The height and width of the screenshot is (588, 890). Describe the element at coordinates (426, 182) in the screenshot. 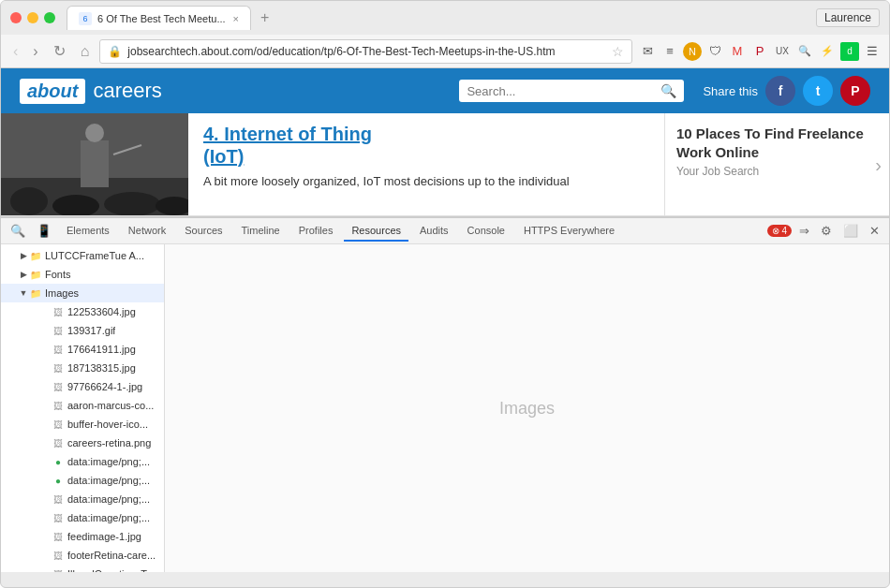

I see `article-body: A bit more loosely organized, IoT most d…` at that location.